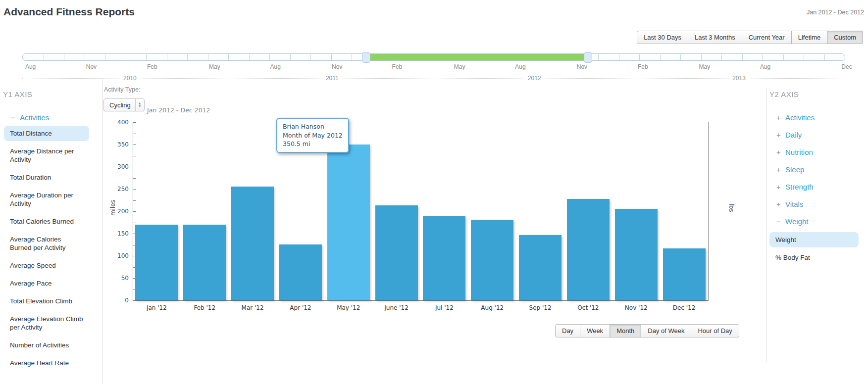  I want to click on timeline-year-label: 2013, so click(739, 78).